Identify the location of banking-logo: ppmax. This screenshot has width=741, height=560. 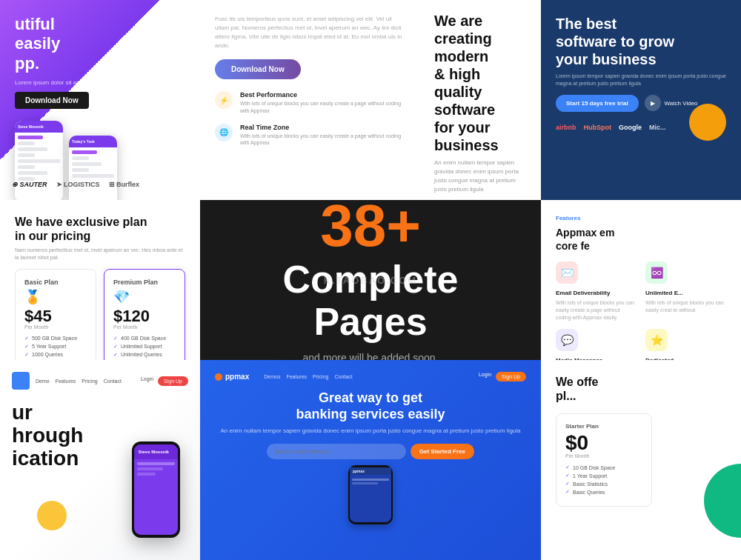
(232, 376).